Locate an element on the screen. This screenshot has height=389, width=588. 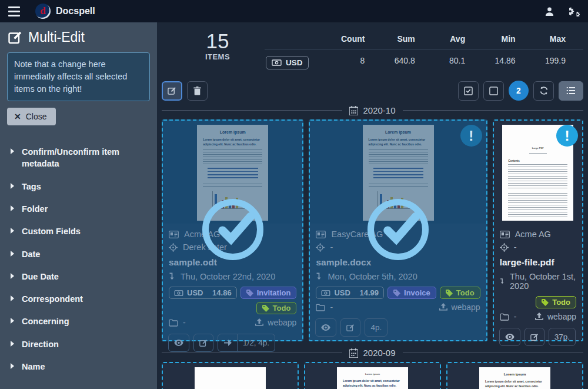
sidebar-item-confirm-metadata: Confirm/Unconfirm item metadata is located at coordinates (79, 158).